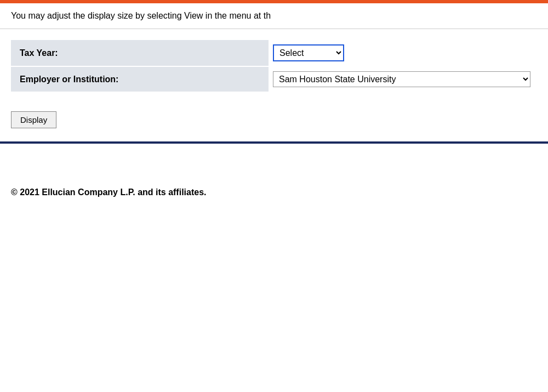  Describe the element at coordinates (34, 120) in the screenshot. I see `display-button: Display` at that location.